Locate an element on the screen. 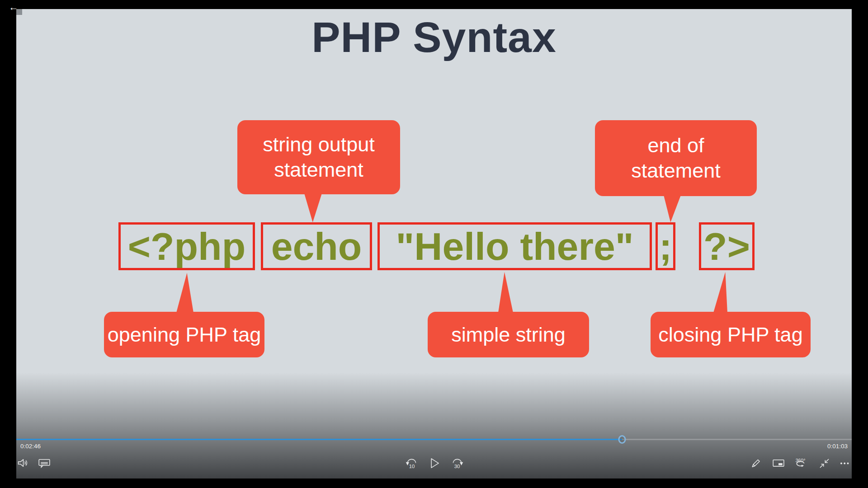 This screenshot has width=868, height=488. closed-captions-icon is located at coordinates (44, 464).